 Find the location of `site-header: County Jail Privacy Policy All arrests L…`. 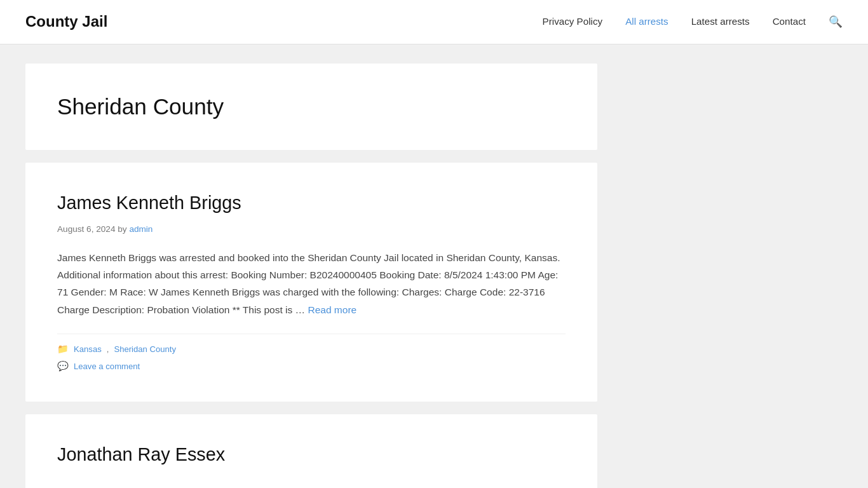

site-header: County Jail Privacy Policy All arrests L… is located at coordinates (434, 22).